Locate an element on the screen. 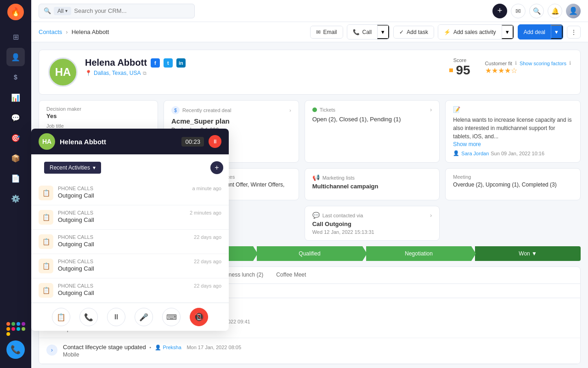 The width and height of the screenshot is (588, 368). call-footer: 📋 📞 ⏸ 🎤 ⌨ 📵 is located at coordinates (130, 317).